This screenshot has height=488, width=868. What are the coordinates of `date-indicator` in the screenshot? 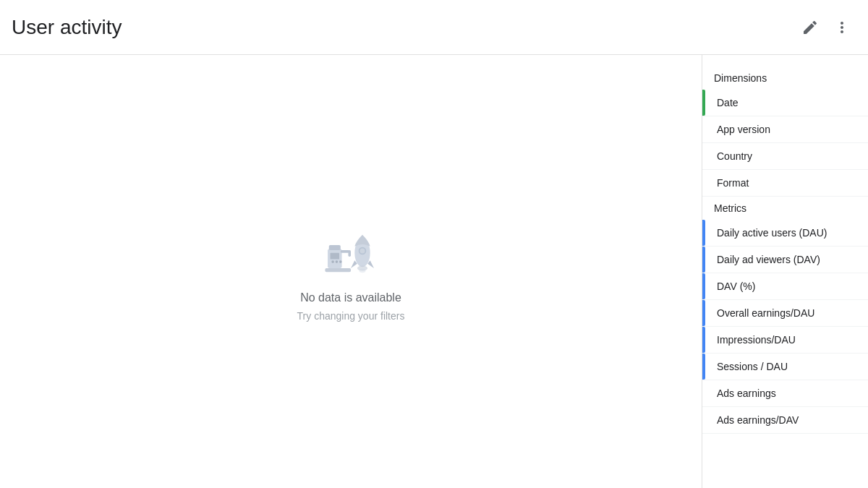 It's located at (704, 103).